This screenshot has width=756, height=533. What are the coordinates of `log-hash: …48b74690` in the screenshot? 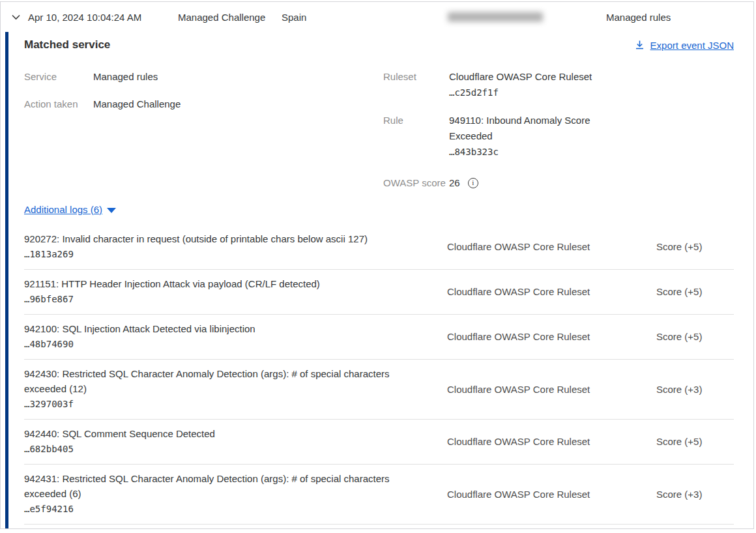 It's located at (220, 344).